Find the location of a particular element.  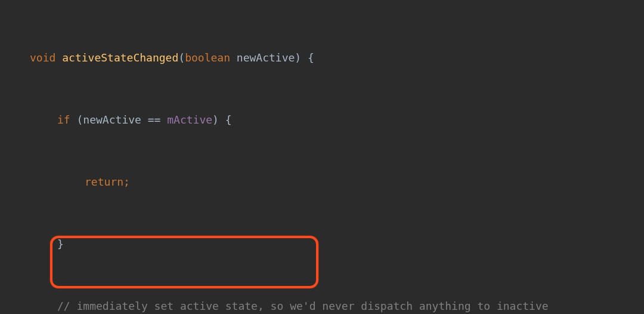

code-line: if (newActive == mActive) { is located at coordinates (322, 120).